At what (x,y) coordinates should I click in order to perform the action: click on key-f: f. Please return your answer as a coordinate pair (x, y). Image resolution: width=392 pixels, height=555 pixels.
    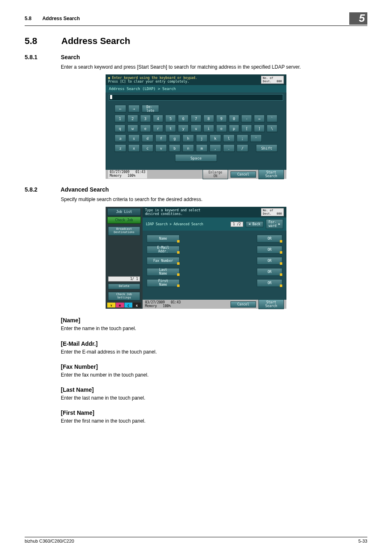
    Looking at the image, I should click on (161, 138).